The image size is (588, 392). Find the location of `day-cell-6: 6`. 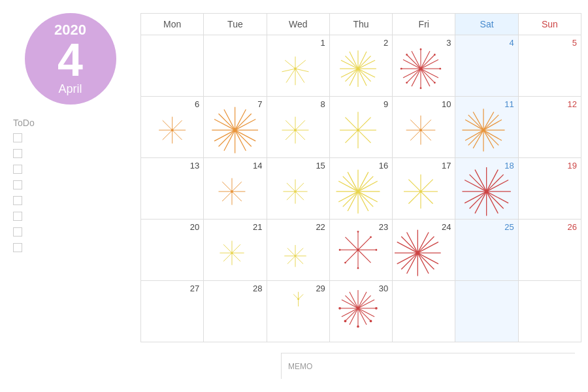

day-cell-6: 6 is located at coordinates (172, 127).